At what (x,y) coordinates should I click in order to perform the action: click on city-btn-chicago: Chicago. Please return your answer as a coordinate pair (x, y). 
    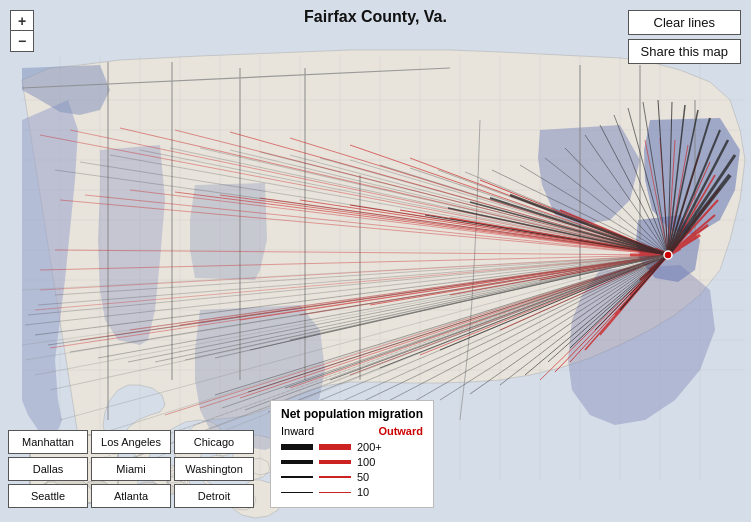
    Looking at the image, I should click on (214, 442).